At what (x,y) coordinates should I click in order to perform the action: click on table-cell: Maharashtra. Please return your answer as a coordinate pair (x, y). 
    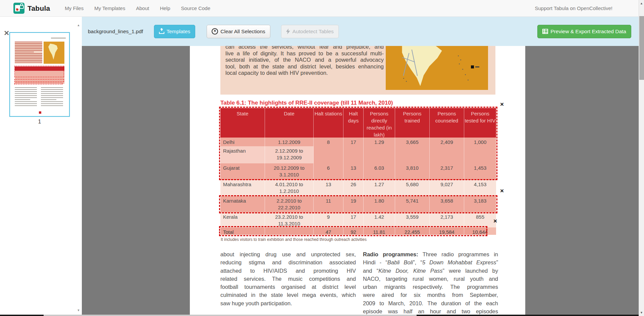
    Looking at the image, I should click on (243, 188).